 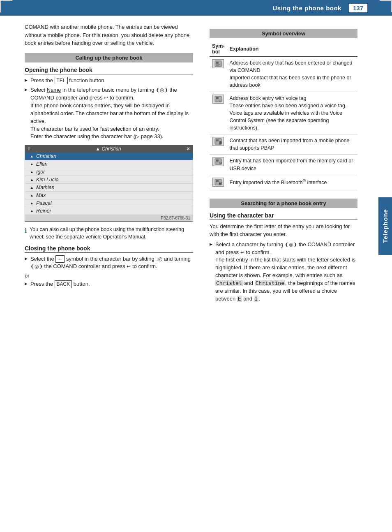 What do you see at coordinates (32, 164) in the screenshot?
I see `arrow-ellen: ▲` at bounding box center [32, 164].